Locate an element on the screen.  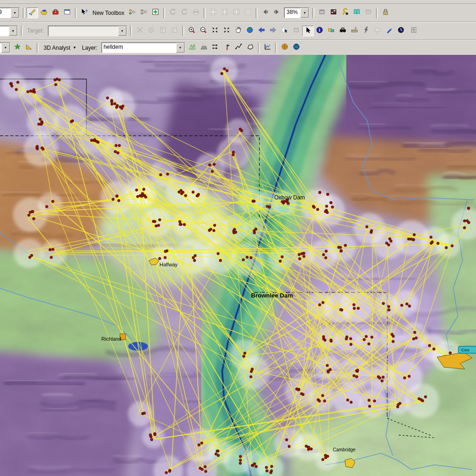
edit-sketch-button is located at coordinates (33, 13).